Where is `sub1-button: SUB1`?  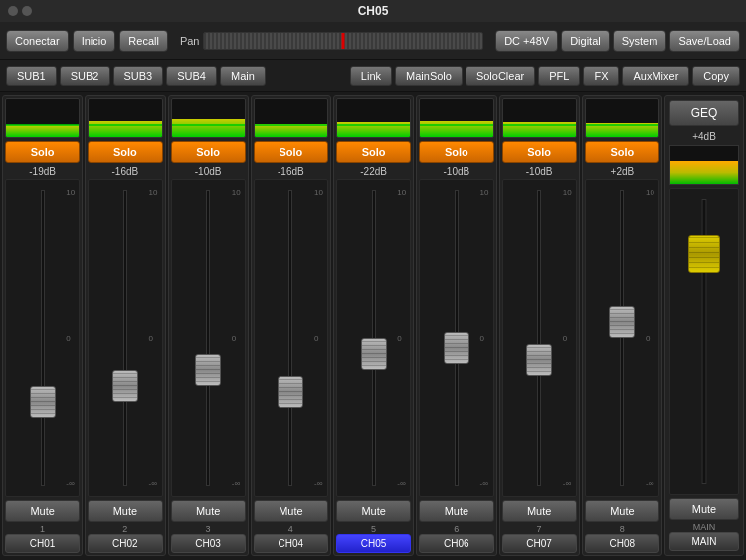
sub1-button: SUB1 is located at coordinates (32, 76).